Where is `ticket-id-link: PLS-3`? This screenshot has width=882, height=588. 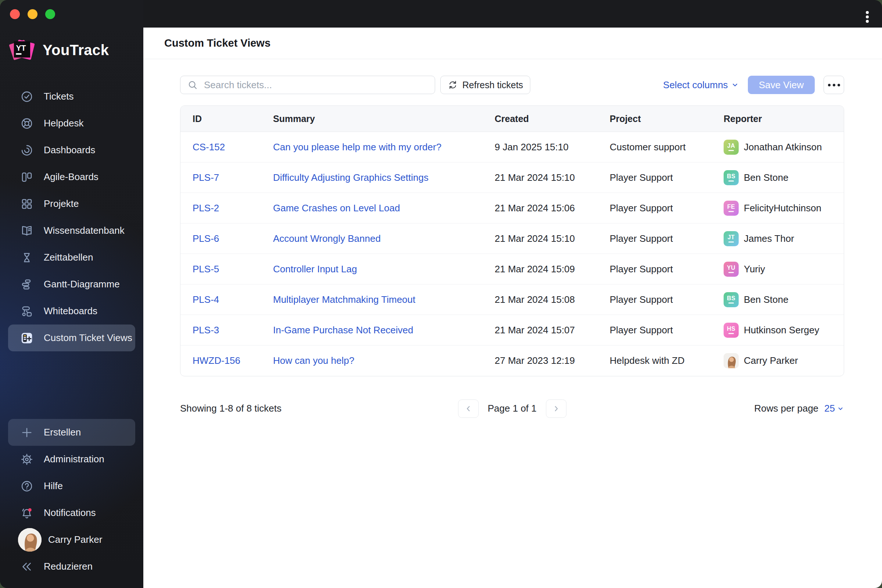 ticket-id-link: PLS-3 is located at coordinates (206, 330).